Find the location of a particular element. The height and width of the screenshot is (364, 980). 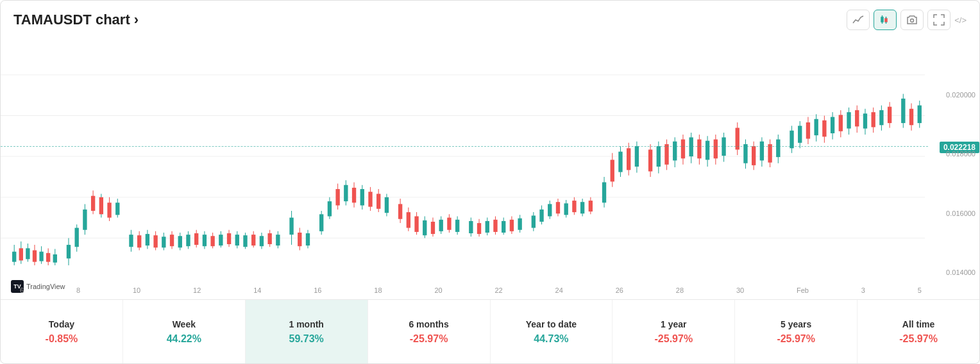

x-label-5: 5 is located at coordinates (920, 290).